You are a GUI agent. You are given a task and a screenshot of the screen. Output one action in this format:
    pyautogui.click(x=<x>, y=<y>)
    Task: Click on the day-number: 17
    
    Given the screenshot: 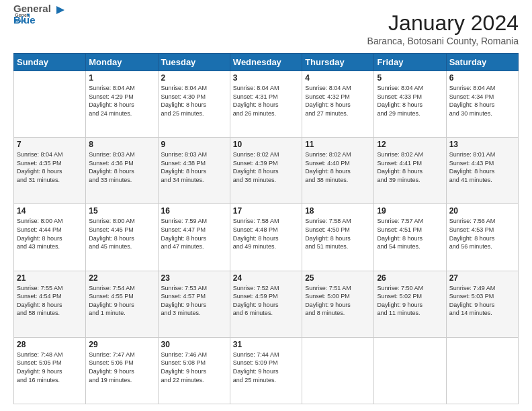 What is the action you would take?
    pyautogui.click(x=266, y=211)
    